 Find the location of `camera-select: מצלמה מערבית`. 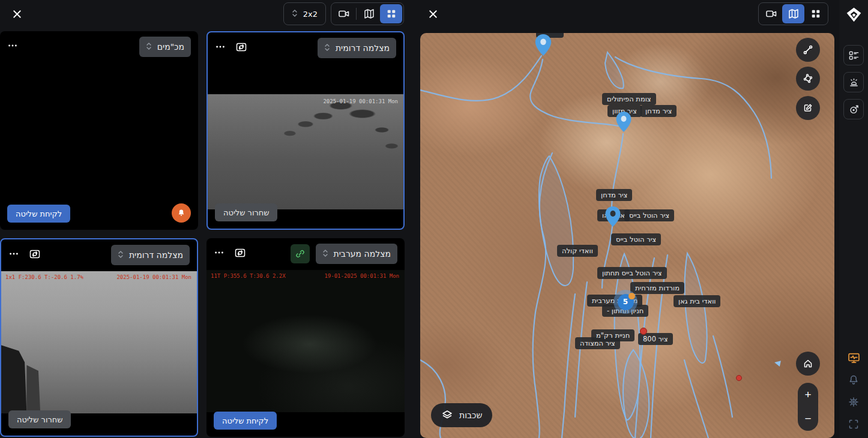

camera-select: מצלמה מערבית is located at coordinates (357, 254).